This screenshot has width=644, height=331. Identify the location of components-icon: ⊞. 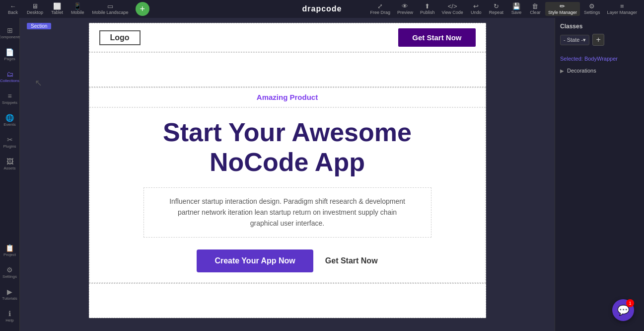
(10, 30).